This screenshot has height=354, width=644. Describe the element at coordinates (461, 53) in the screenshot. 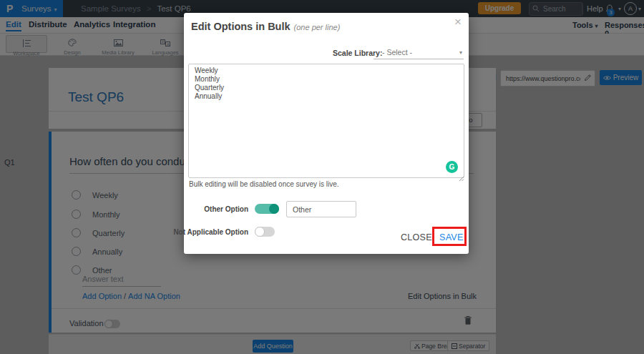

I see `chevron-down-icon: ▾` at that location.